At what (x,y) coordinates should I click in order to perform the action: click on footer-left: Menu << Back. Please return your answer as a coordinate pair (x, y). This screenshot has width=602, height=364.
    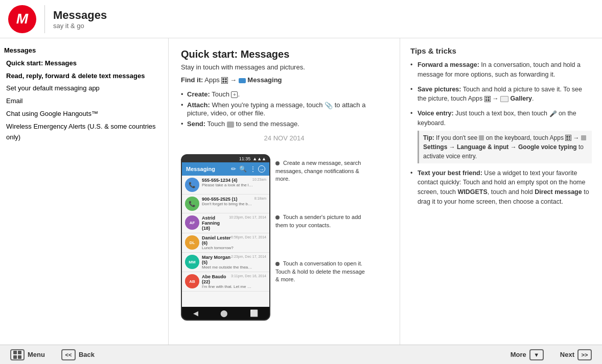
    Looking at the image, I should click on (252, 355).